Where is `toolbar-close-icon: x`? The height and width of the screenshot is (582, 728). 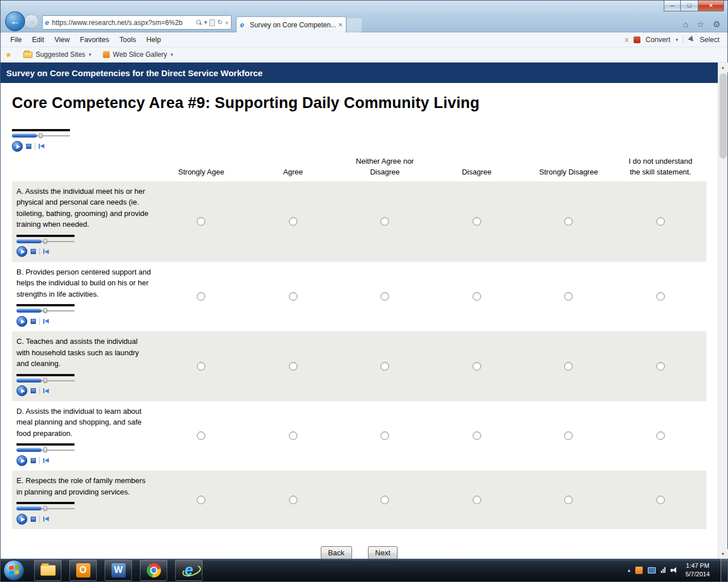 toolbar-close-icon: x is located at coordinates (627, 40).